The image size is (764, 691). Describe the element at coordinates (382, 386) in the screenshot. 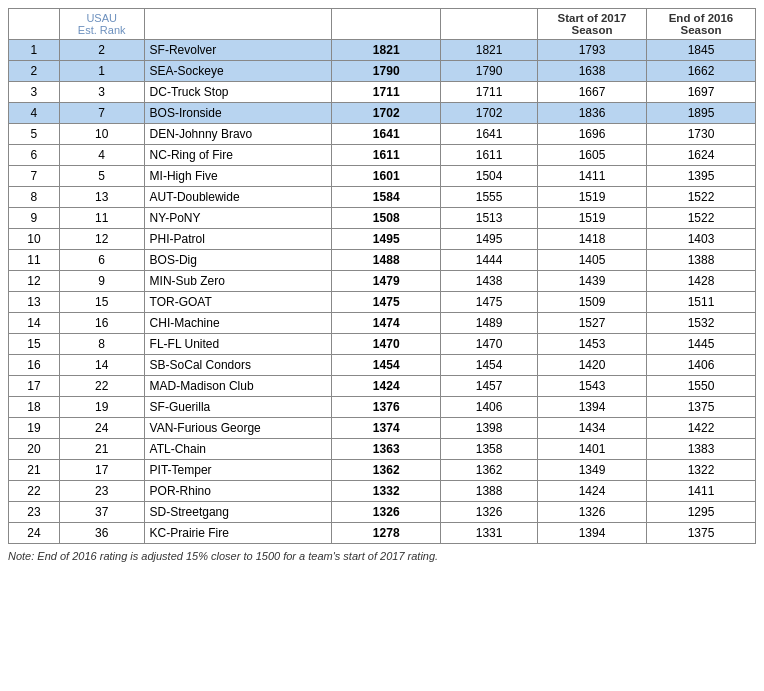

I see `table-row: 1722MAD-Madison Club1424145715431550` at that location.